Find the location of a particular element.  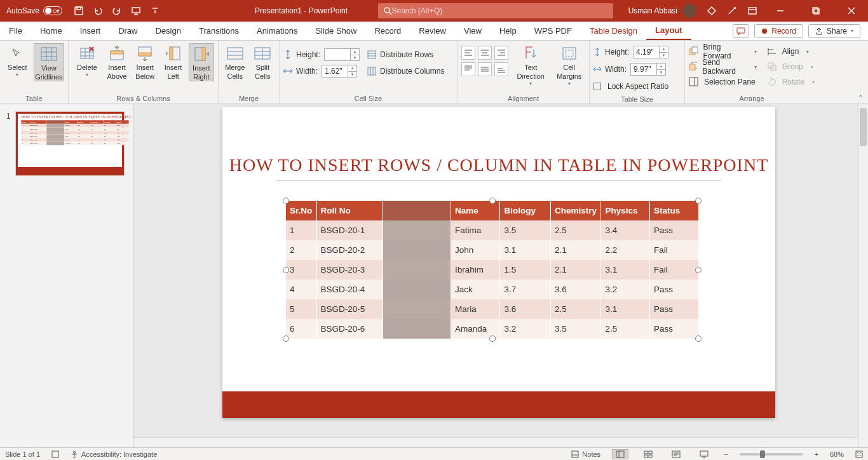

td-chem: 3.6 is located at coordinates (576, 290).